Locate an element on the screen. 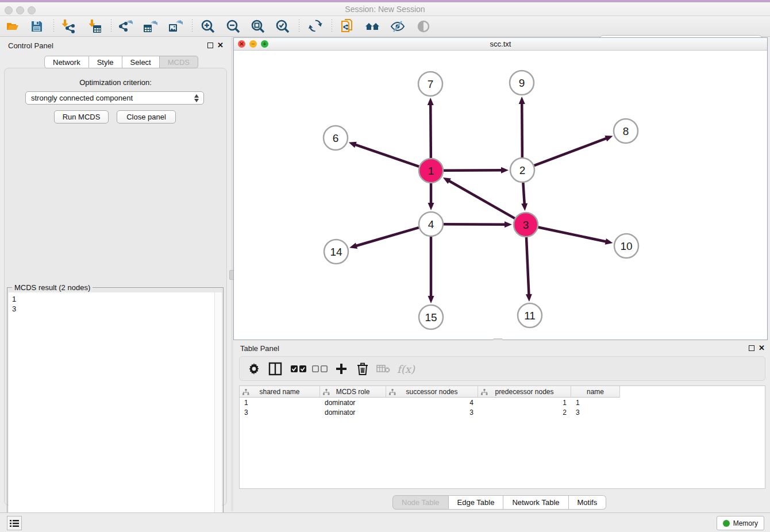 The image size is (770, 532). table-cell: 2 is located at coordinates (525, 413).